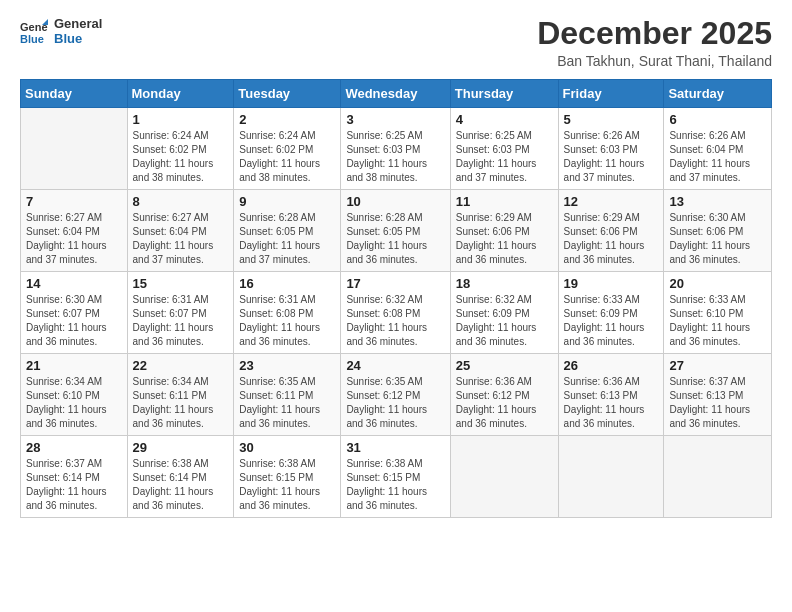  Describe the element at coordinates (612, 120) in the screenshot. I see `day-number: 5` at that location.